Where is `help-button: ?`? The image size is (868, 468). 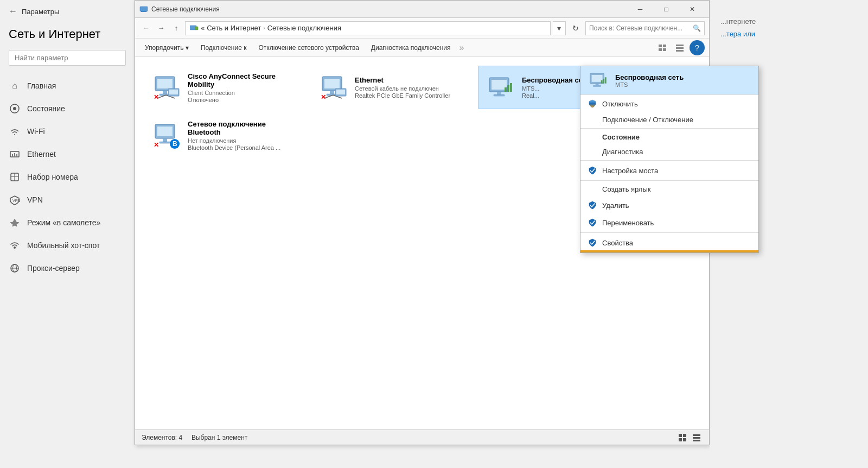
help-button: ? is located at coordinates (697, 48).